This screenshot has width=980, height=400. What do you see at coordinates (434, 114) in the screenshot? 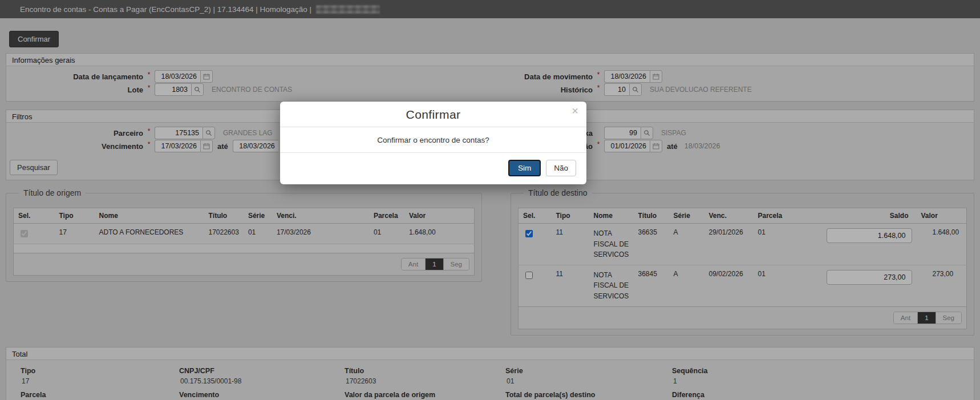
I see `modal-title: Confirmar` at bounding box center [434, 114].